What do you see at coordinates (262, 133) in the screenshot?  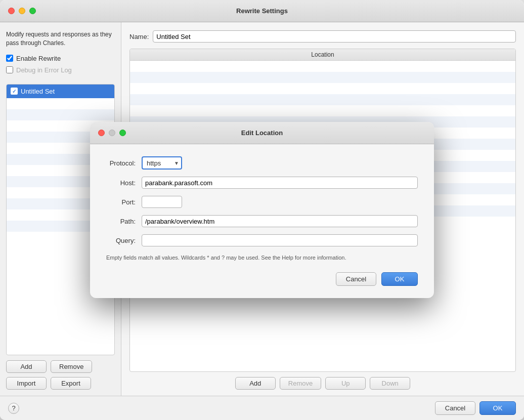 I see `modal-title: Edit Location` at bounding box center [262, 133].